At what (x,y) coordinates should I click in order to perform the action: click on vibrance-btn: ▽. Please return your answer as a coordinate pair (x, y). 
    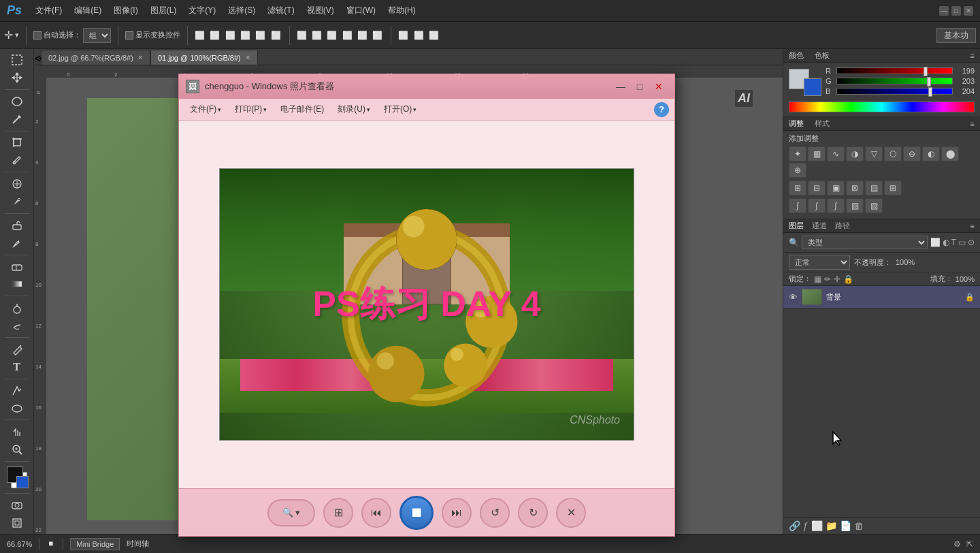
    Looking at the image, I should click on (874, 154).